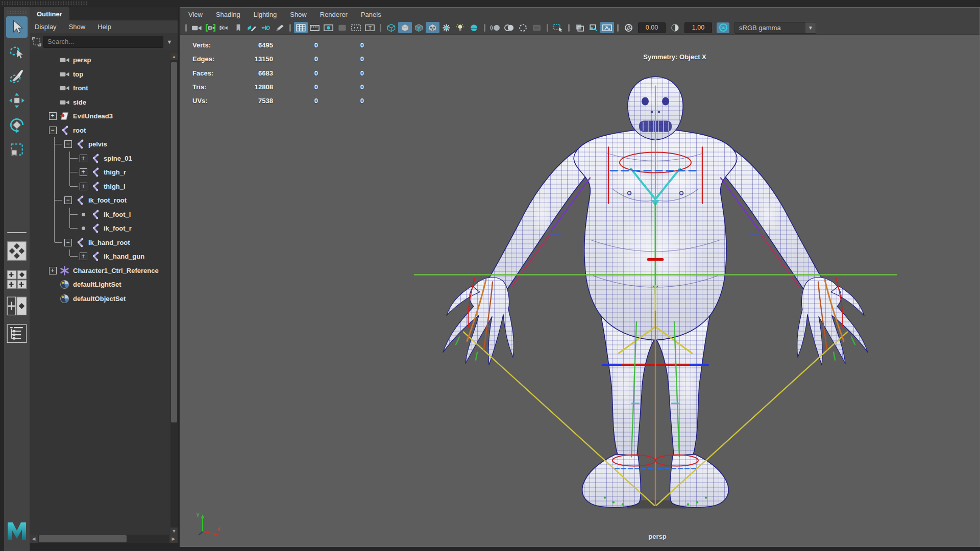  I want to click on outliner-menu-help: Help, so click(104, 27).